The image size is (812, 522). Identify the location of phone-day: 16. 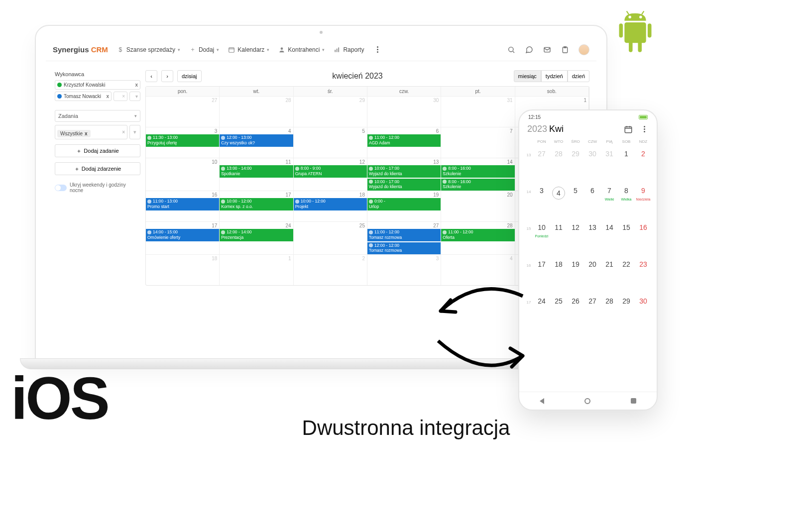
(643, 224).